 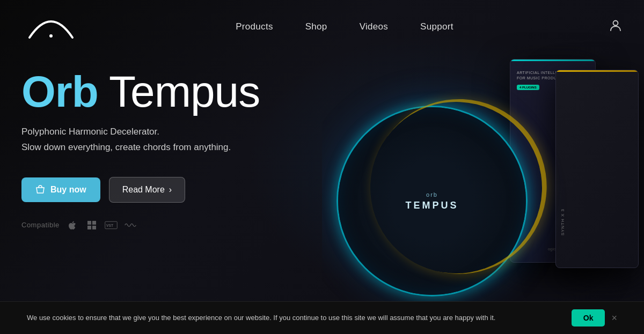 I want to click on buy-now-label: Buy now, so click(x=69, y=190).